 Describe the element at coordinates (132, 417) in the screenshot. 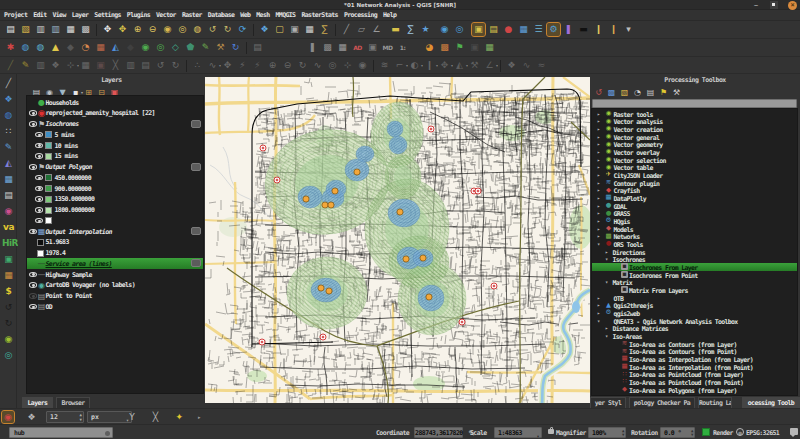

I see `topological-editing-icon: Y` at that location.